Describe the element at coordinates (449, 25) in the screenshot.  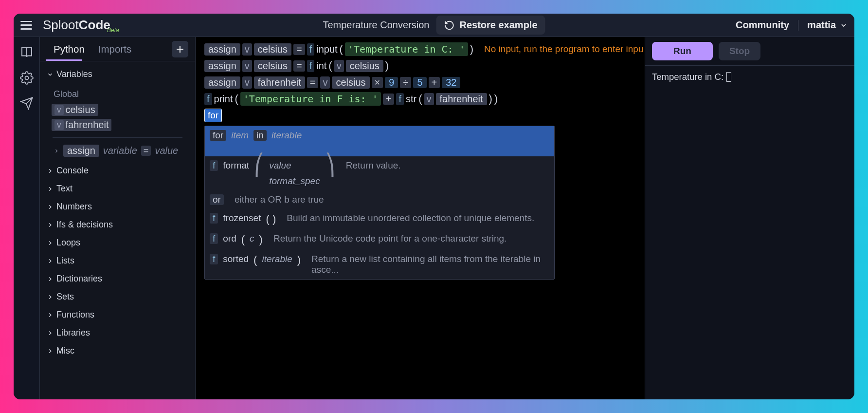
I see `restore-icon` at that location.